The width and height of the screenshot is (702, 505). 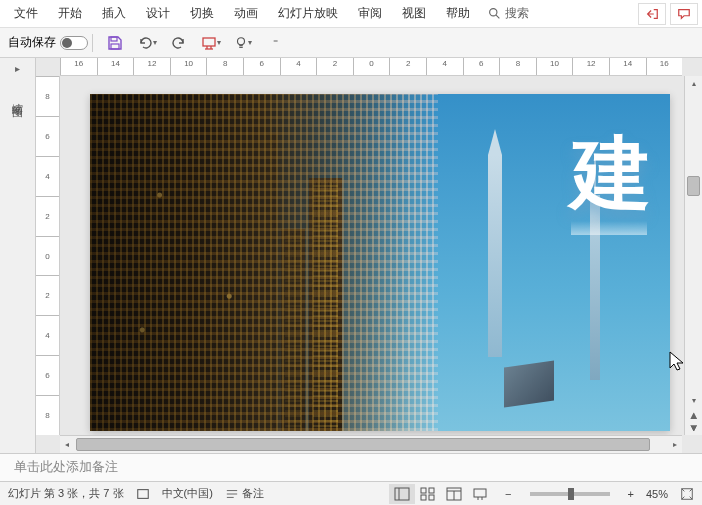 What do you see at coordinates (243, 43) in the screenshot?
I see `ideas-button: ▾` at bounding box center [243, 43].